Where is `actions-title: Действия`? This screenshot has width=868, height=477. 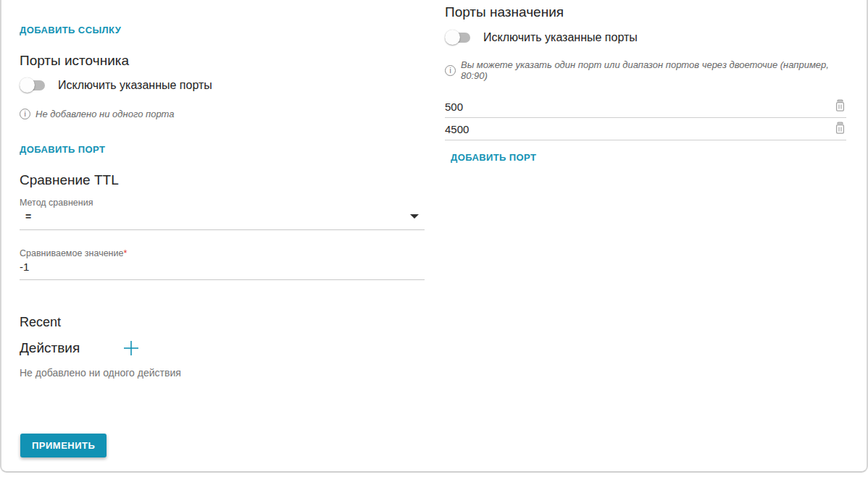 actions-title: Действия is located at coordinates (49, 348).